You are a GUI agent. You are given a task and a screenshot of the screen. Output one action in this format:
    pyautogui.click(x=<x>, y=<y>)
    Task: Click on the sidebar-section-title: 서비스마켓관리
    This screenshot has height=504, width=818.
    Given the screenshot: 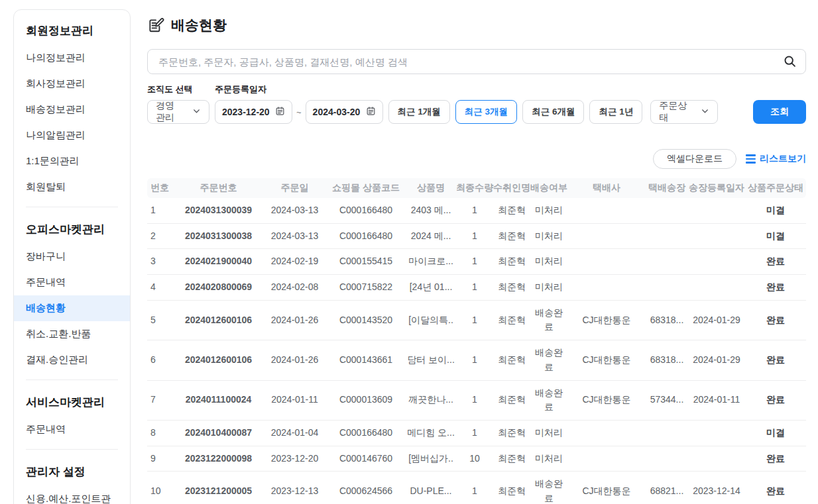 What is the action you would take?
    pyautogui.click(x=72, y=401)
    